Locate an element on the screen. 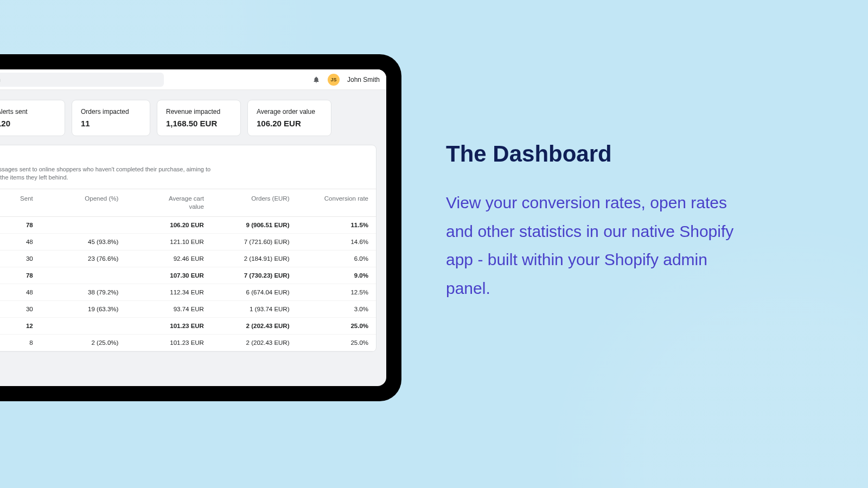  table-cell: 6 (674.04 EUR) is located at coordinates (254, 292).